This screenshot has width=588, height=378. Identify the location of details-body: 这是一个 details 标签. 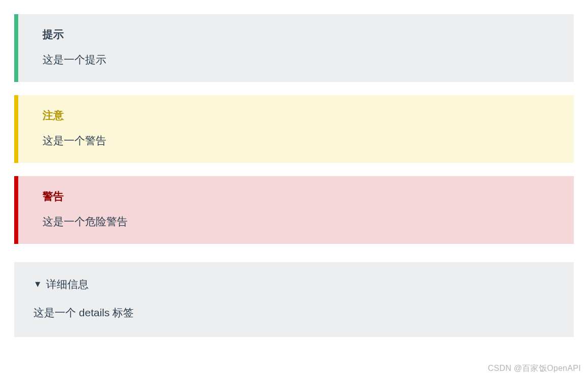
(294, 313).